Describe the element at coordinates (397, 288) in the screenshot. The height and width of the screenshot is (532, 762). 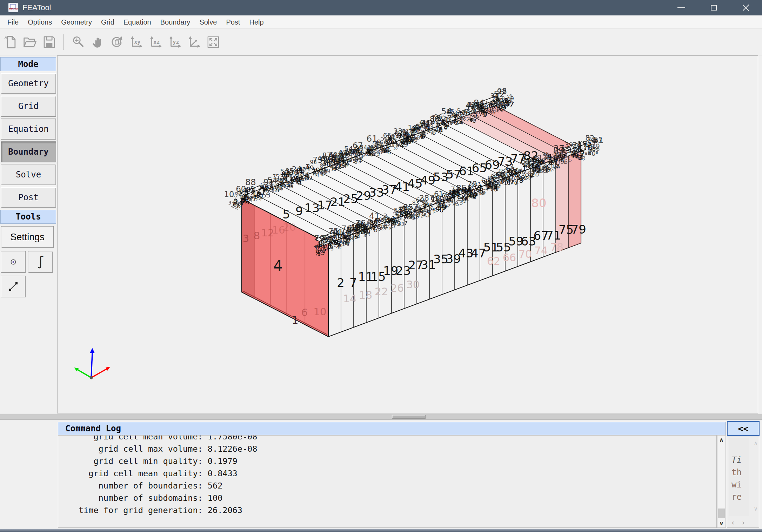
I see `boundary-number-label: 26` at that location.